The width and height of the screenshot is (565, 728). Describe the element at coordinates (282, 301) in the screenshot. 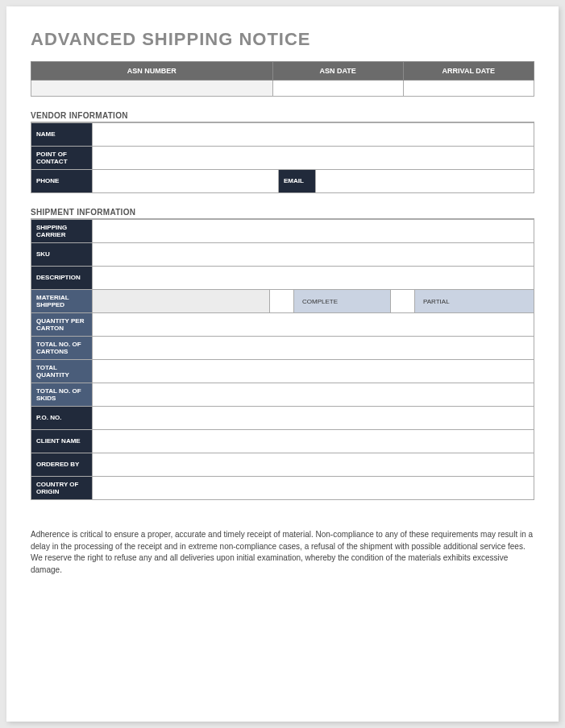

I see `complete-checkbox` at that location.